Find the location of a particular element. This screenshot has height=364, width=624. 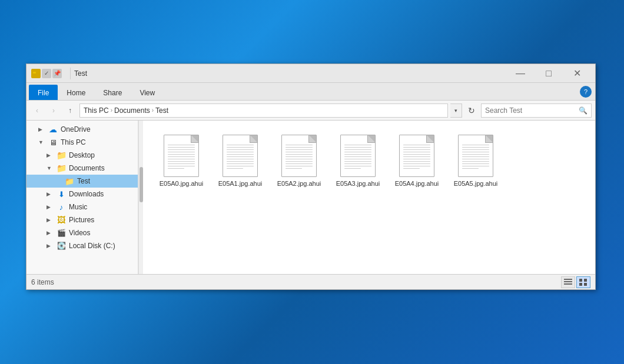

address-dropdown: ▾ is located at coordinates (456, 111).